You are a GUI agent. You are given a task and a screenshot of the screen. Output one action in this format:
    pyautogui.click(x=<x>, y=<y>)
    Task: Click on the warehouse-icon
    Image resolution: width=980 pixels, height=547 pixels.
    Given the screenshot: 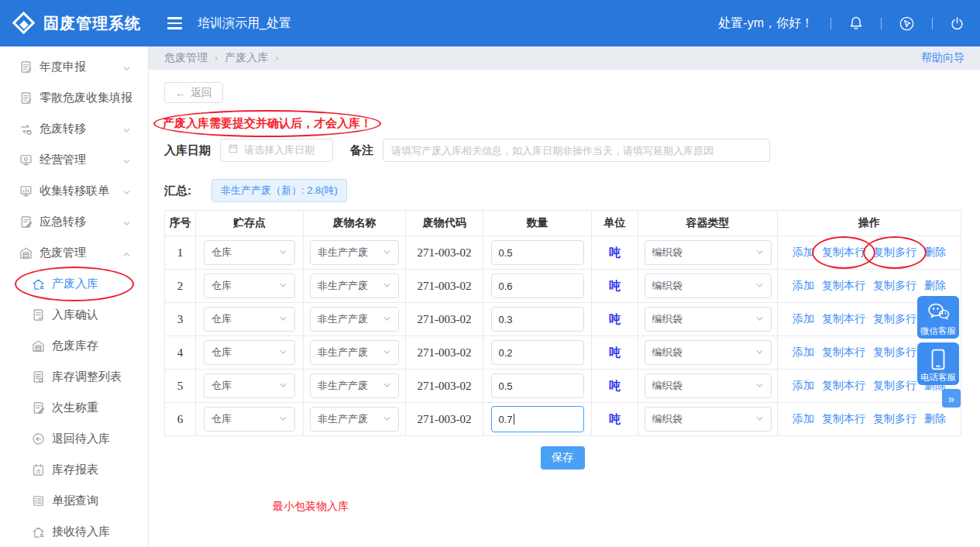 What is the action you would take?
    pyautogui.click(x=38, y=346)
    